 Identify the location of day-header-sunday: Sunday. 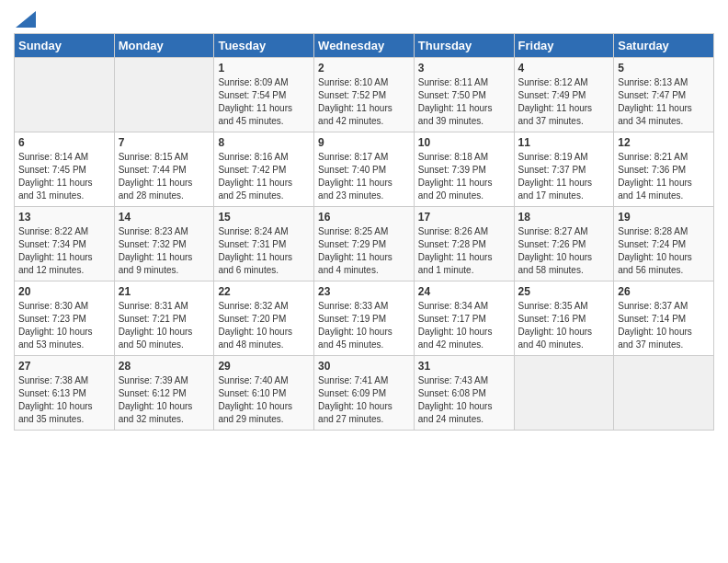
(64, 46).